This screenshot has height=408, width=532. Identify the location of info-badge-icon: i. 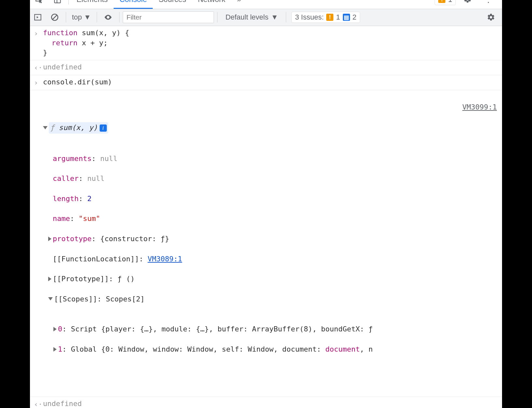
(103, 128).